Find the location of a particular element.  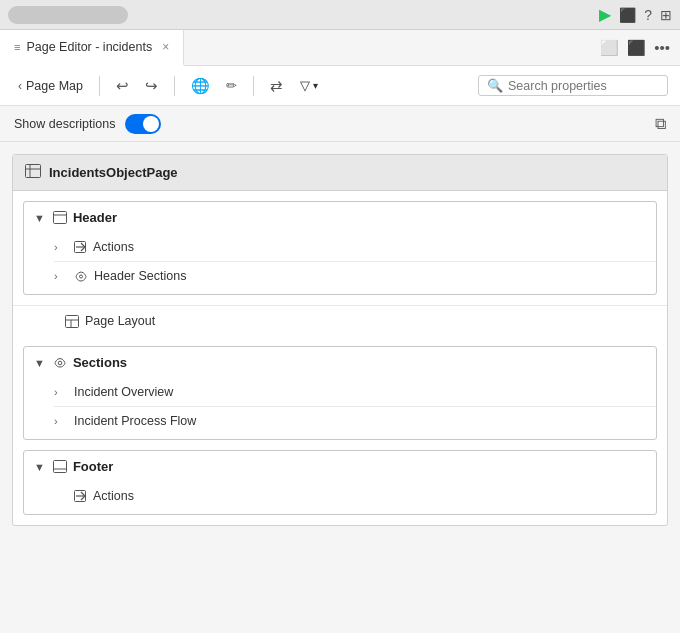

footer-collapse-icon: ▼ is located at coordinates (40, 467).